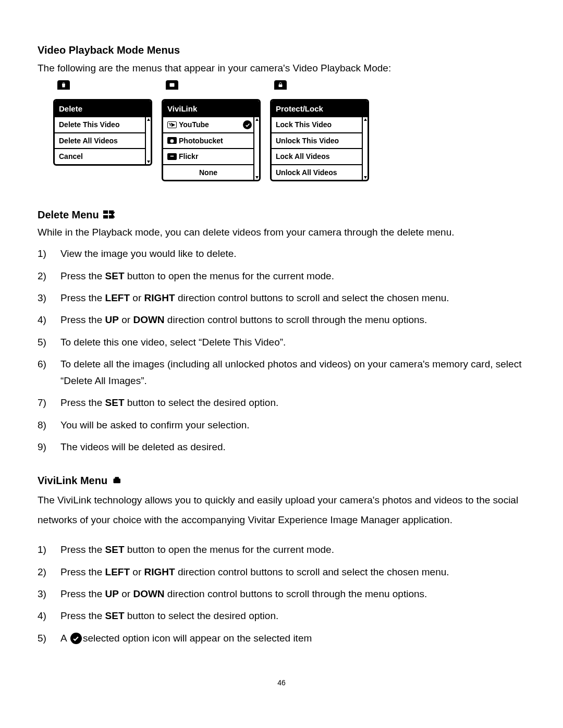 This screenshot has height=728, width=563. I want to click on menu-item: ◉ Photobucket, so click(209, 140).